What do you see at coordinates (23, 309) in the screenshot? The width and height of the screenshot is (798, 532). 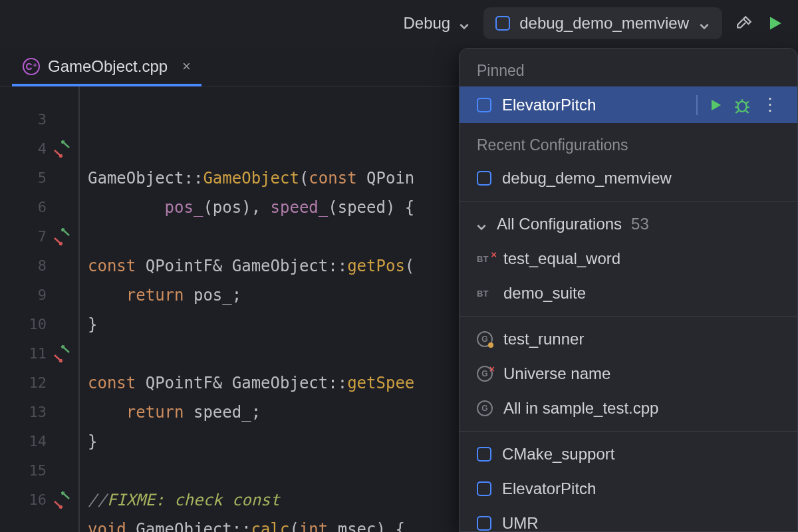 I see `line-number-gutter: 3 4 5 6 7 8 9 10 11 12 13 14 15 16` at bounding box center [23, 309].